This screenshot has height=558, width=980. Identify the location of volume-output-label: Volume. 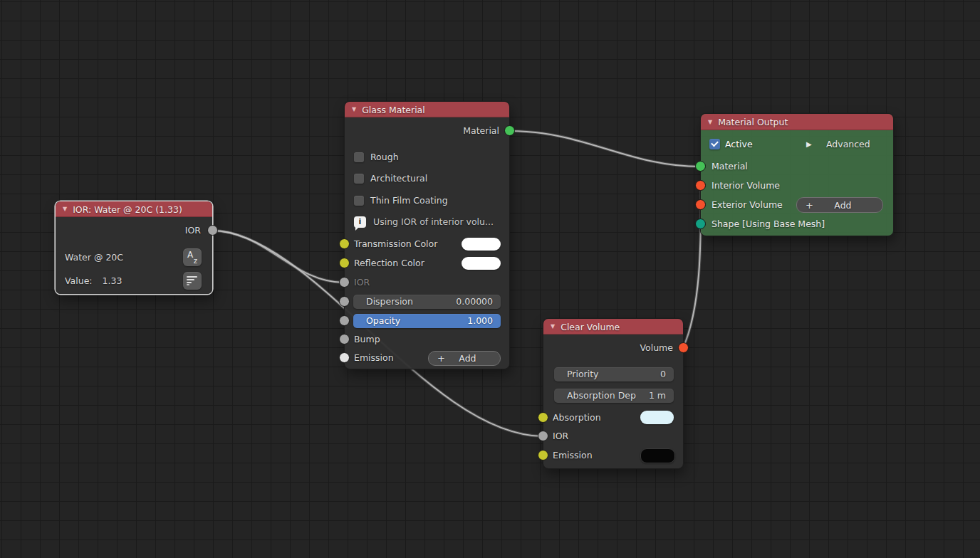
(608, 348).